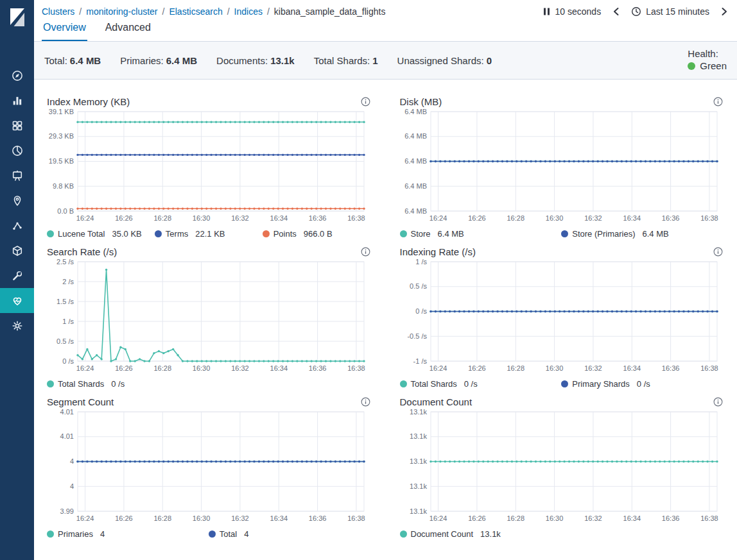 The image size is (737, 560). What do you see at coordinates (128, 30) in the screenshot?
I see `tab-advanced: Advanced` at bounding box center [128, 30].